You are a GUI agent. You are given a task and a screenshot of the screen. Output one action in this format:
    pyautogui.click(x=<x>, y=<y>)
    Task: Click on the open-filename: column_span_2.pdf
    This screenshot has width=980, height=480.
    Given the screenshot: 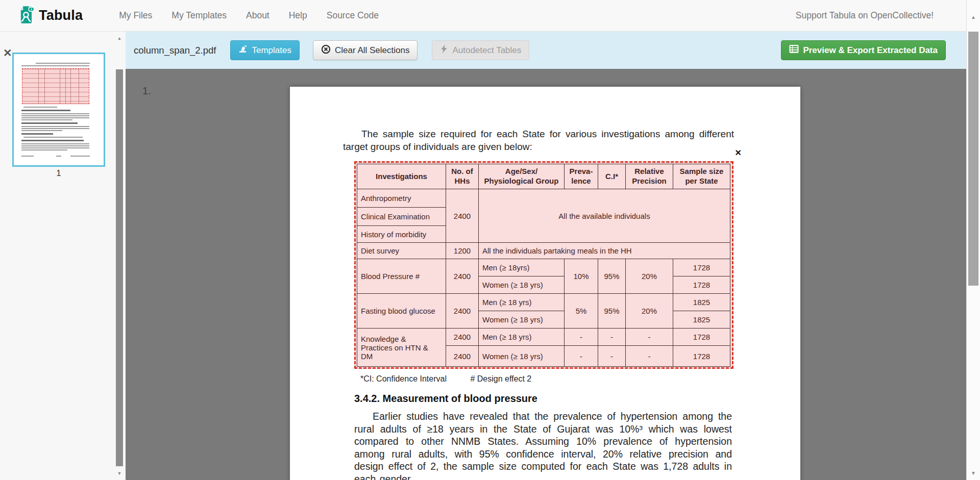 What is the action you would take?
    pyautogui.click(x=175, y=50)
    